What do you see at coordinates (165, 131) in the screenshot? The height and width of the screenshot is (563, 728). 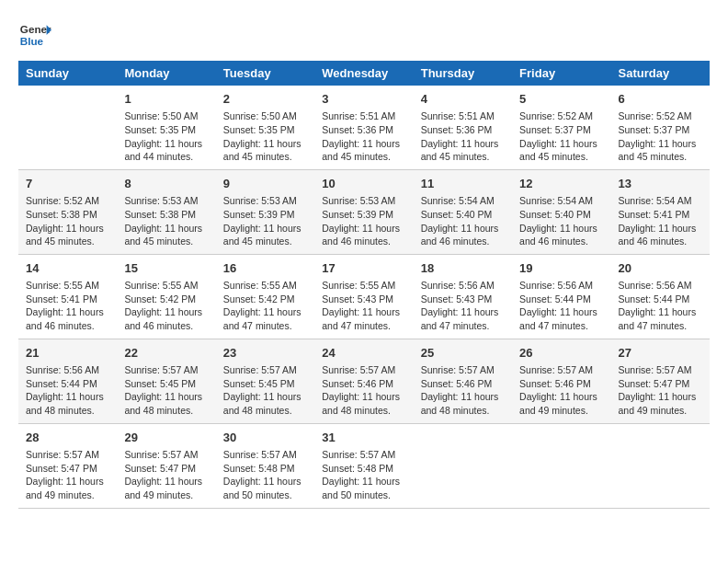 I see `cell-content: Sunset: 5:35 PM` at bounding box center [165, 131].